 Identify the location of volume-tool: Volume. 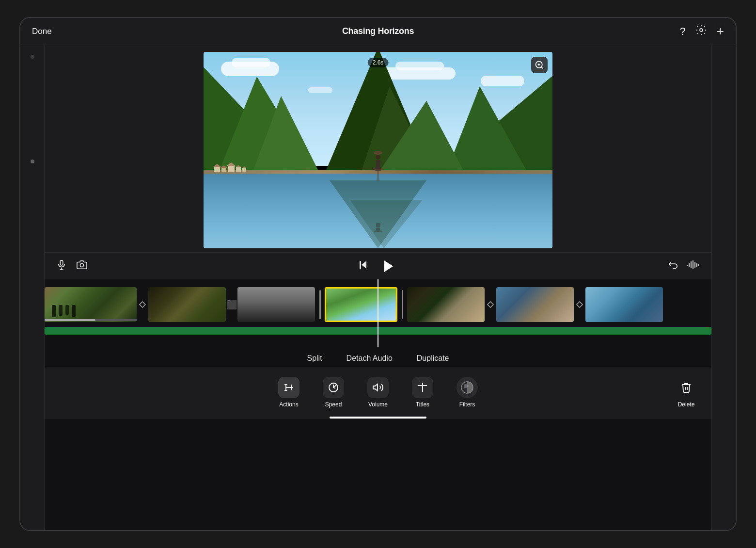
(378, 392).